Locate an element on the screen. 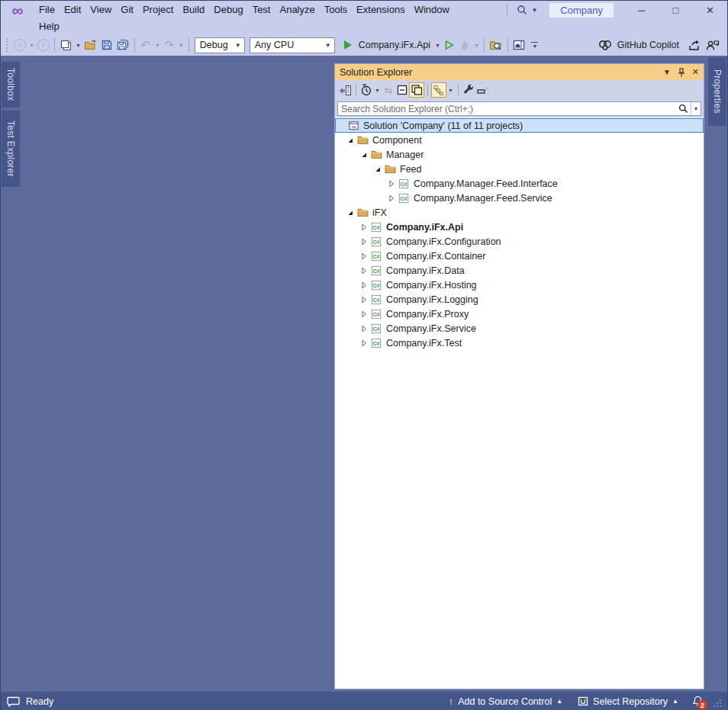  sidebar-tab-toolbox: Toolbox is located at coordinates (11, 85).